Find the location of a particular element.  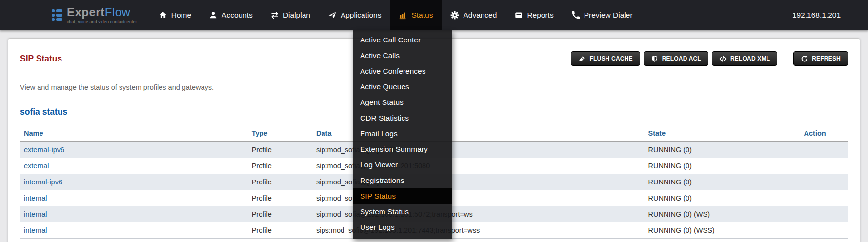

dropdown-item-cdr-statistics: CDR Statistics is located at coordinates (403, 118).